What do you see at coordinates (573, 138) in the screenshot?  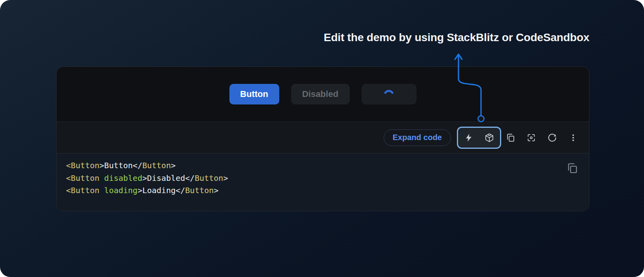 I see `more-actions-button` at bounding box center [573, 138].